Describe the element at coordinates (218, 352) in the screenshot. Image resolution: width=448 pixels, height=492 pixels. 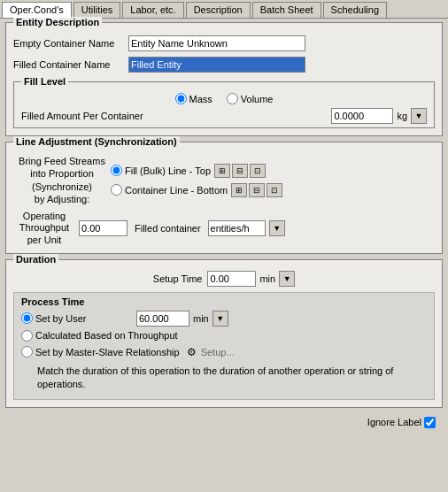
I see `setup-link: Setup...` at that location.